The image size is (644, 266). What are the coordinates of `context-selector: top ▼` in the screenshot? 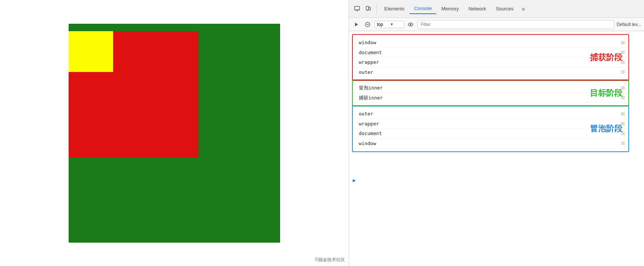 It's located at (389, 24).